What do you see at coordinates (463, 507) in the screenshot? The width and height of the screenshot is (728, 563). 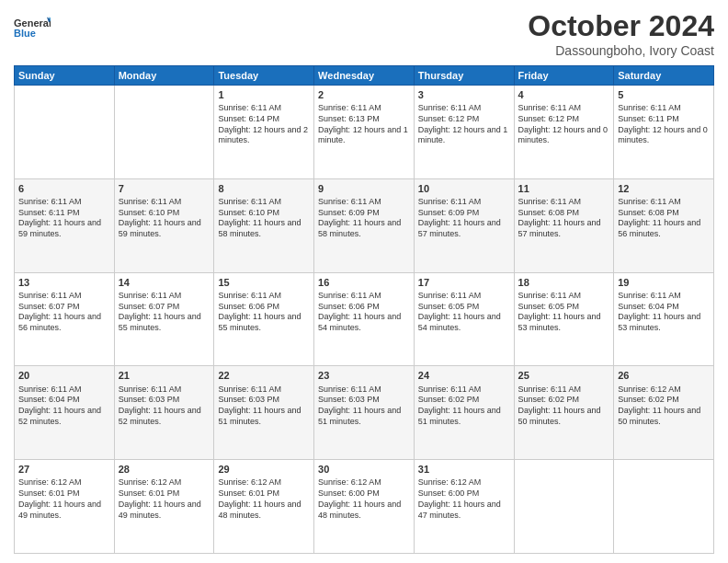 I see `table-row: 31 Sunrise: 6:12 AM Sunset: 6:00 PM Dayl…` at bounding box center [463, 507].